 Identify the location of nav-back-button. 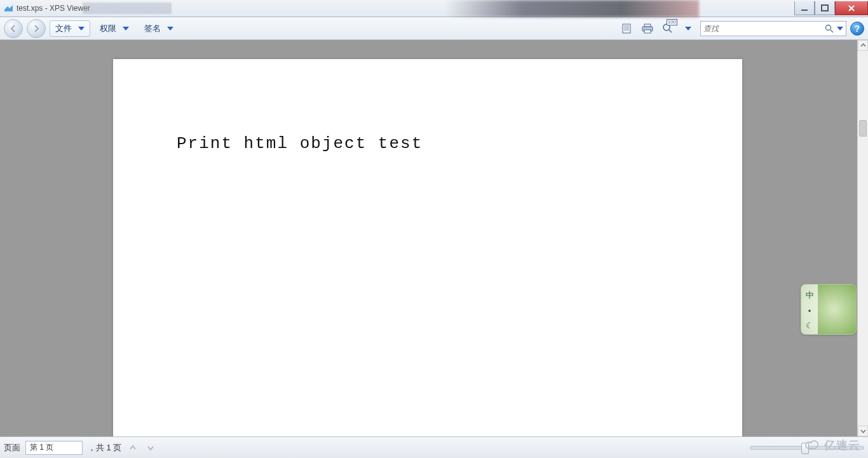
(13, 29).